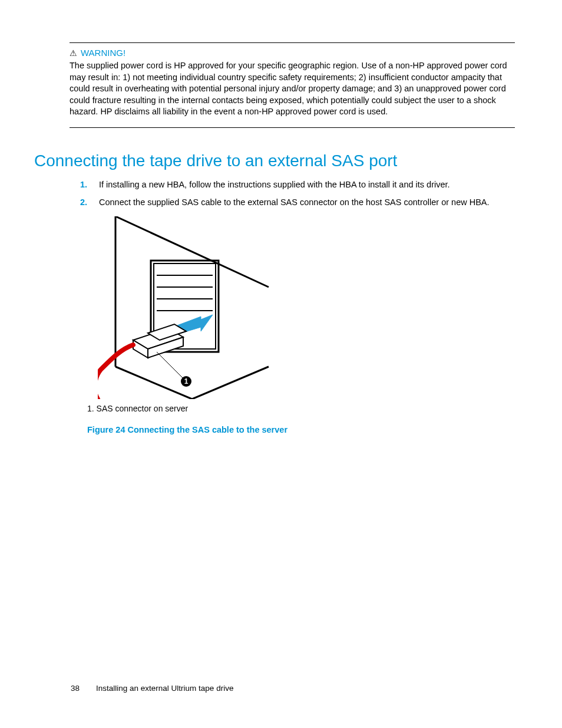 The image size is (562, 728). What do you see at coordinates (301, 430) in the screenshot?
I see `figure-caption: Figure 24 Connecting the SAS cable to th…` at bounding box center [301, 430].